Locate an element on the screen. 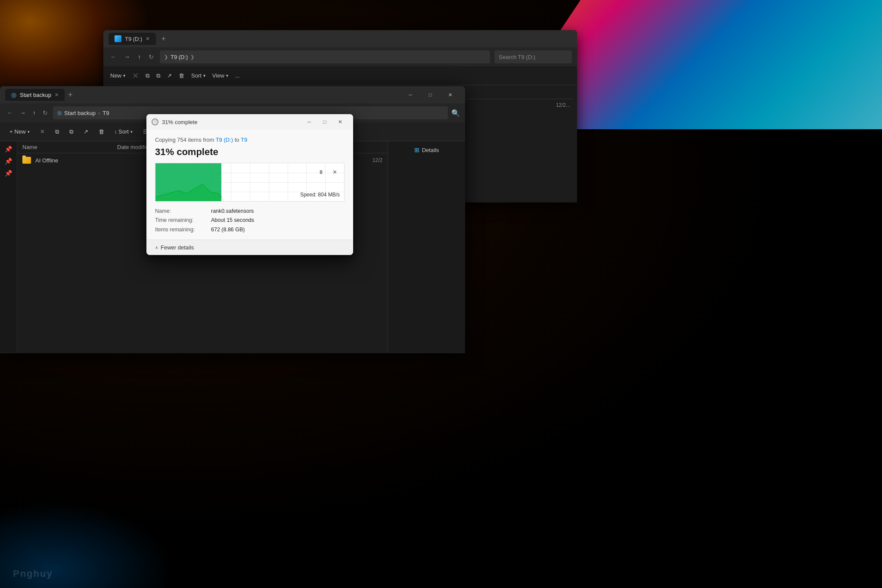 The width and height of the screenshot is (882, 588). chart-controls: ⏸ ✕ is located at coordinates (328, 172).